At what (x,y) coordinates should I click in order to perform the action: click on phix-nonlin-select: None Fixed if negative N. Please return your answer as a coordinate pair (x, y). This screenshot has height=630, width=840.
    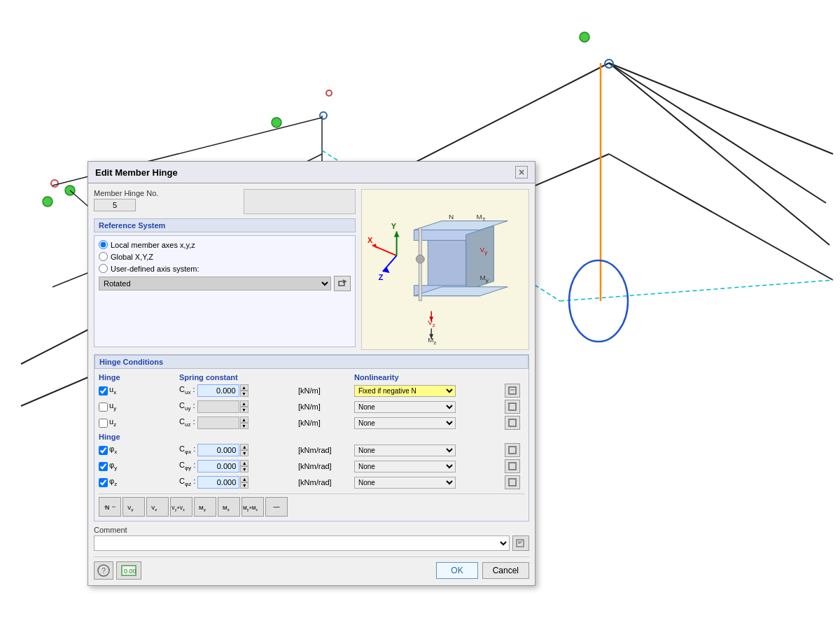
    Looking at the image, I should click on (405, 451).